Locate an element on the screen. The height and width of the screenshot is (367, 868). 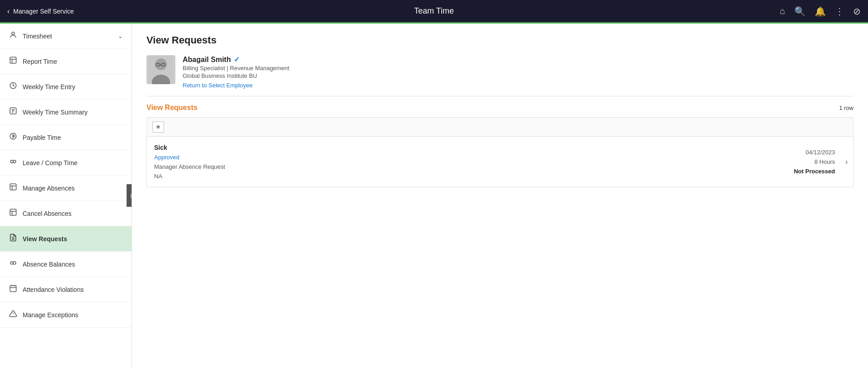
sidebar-item-absence-balances: Absence Balances is located at coordinates (66, 264).